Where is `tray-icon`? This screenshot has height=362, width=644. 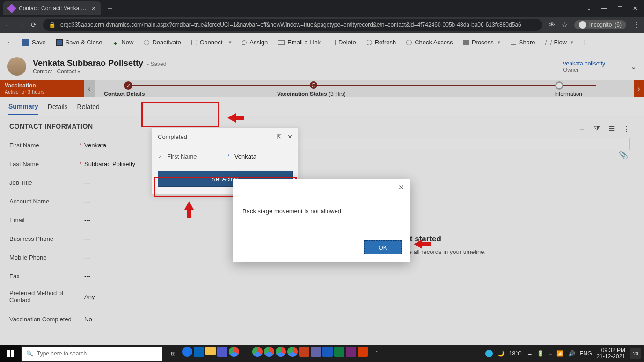 tray-icon is located at coordinates (489, 354).